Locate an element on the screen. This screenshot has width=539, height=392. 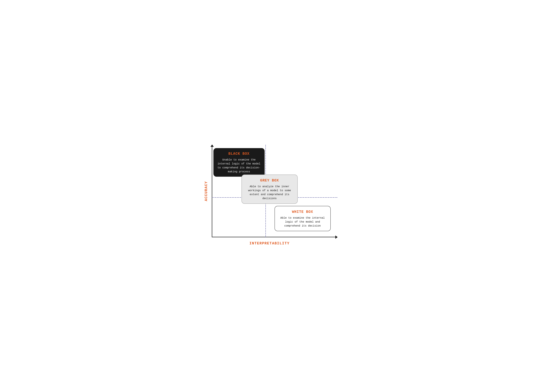
grey-box-text: Able to analyze the inner workings of a … is located at coordinates (270, 192).